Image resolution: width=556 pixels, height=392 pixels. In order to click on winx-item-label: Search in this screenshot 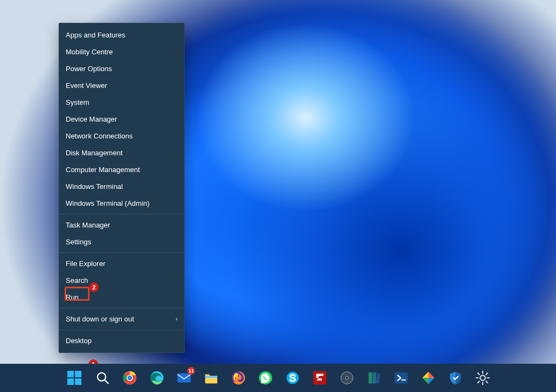, I will do `click(77, 280)`.